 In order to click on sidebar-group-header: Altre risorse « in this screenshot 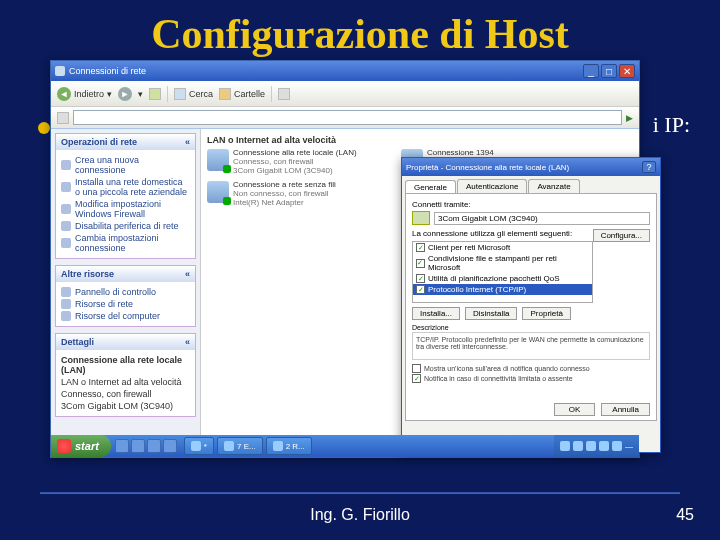, I will do `click(126, 274)`.